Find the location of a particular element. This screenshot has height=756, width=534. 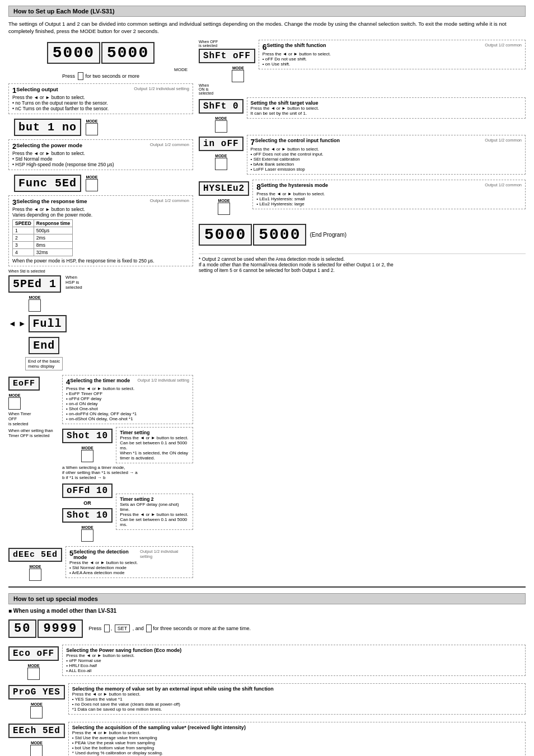

footnote-line1: * Output 2 cannot be used when the Area … is located at coordinates (362, 259).